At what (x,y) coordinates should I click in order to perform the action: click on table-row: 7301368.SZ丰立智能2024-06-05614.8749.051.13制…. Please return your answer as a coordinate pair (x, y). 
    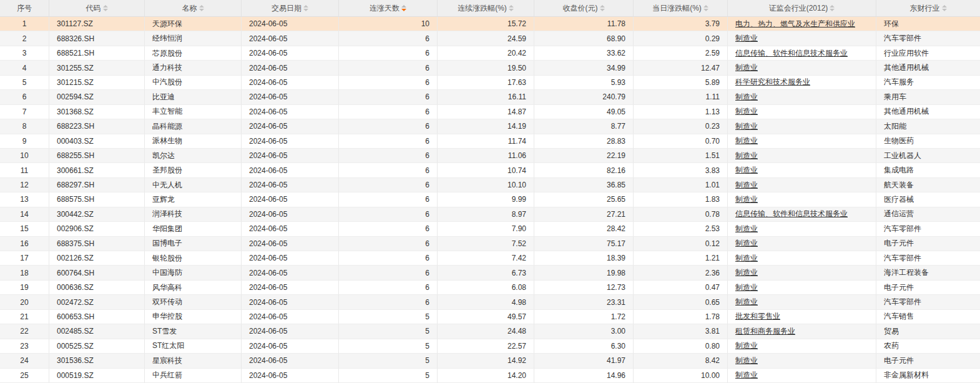
    Looking at the image, I should click on (490, 112).